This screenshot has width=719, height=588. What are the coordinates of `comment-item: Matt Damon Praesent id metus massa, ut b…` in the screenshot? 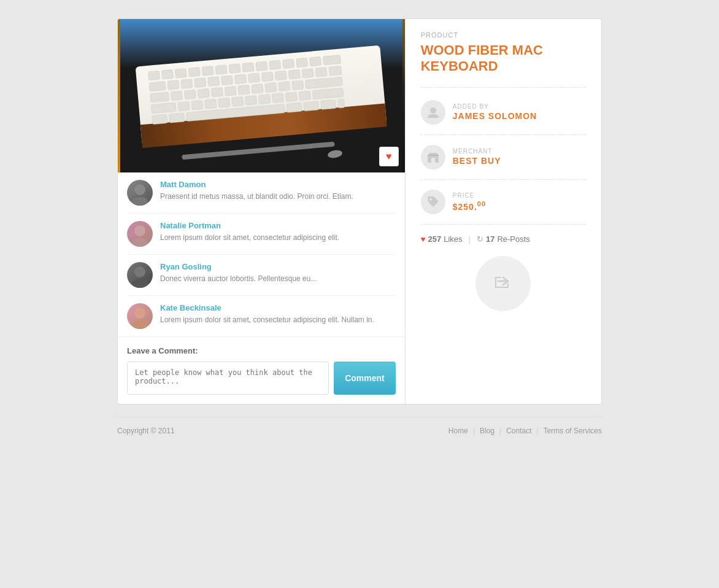 It's located at (261, 193).